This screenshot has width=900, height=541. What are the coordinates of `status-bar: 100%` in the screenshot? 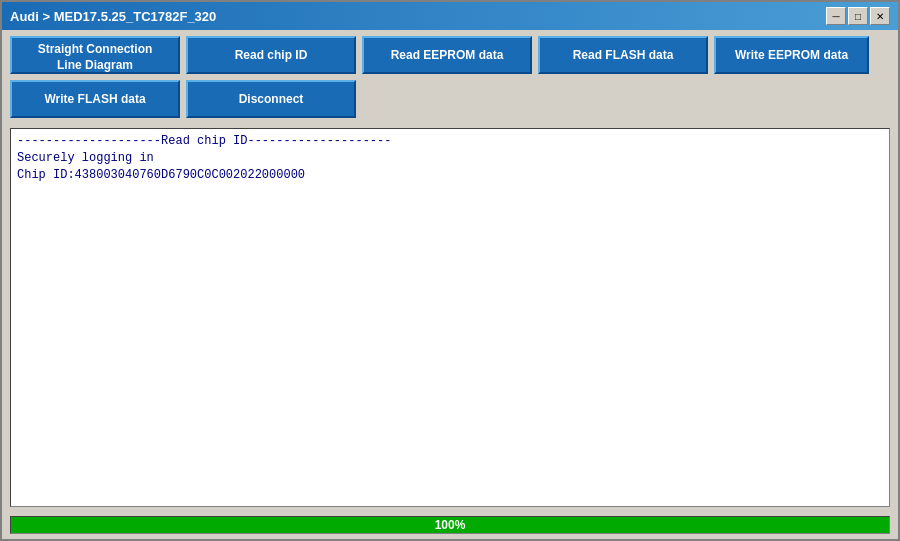 It's located at (450, 525).